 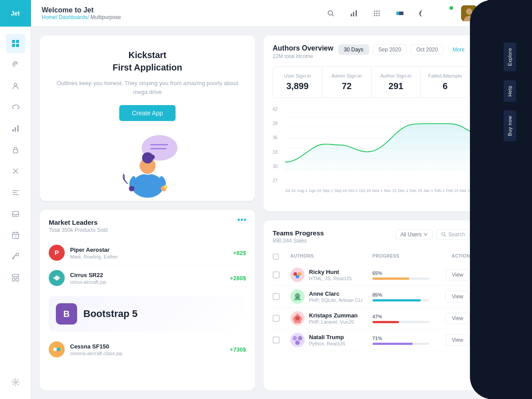 What do you see at coordinates (446, 13) in the screenshot?
I see `online-indicator` at bounding box center [446, 13].